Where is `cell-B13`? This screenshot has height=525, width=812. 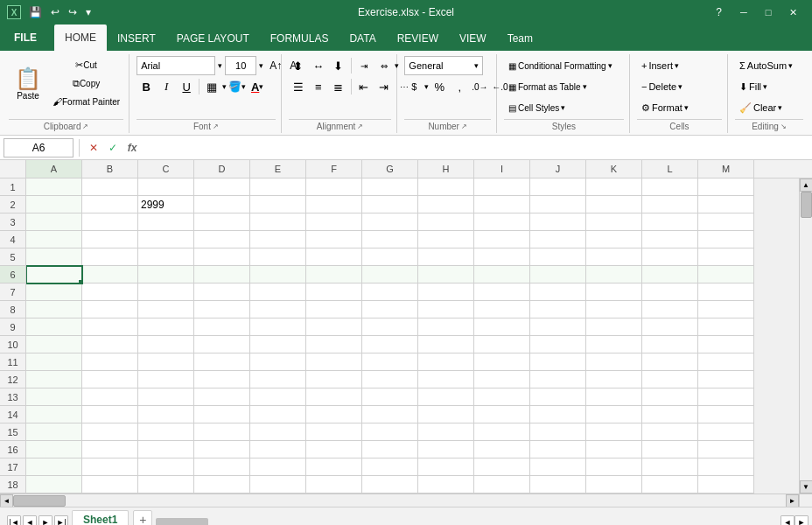
cell-B13 is located at coordinates (110, 397).